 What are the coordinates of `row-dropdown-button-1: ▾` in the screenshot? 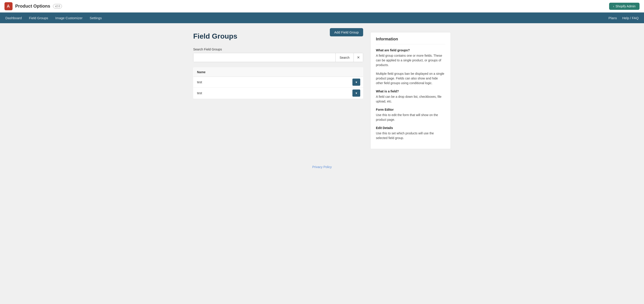 It's located at (356, 93).